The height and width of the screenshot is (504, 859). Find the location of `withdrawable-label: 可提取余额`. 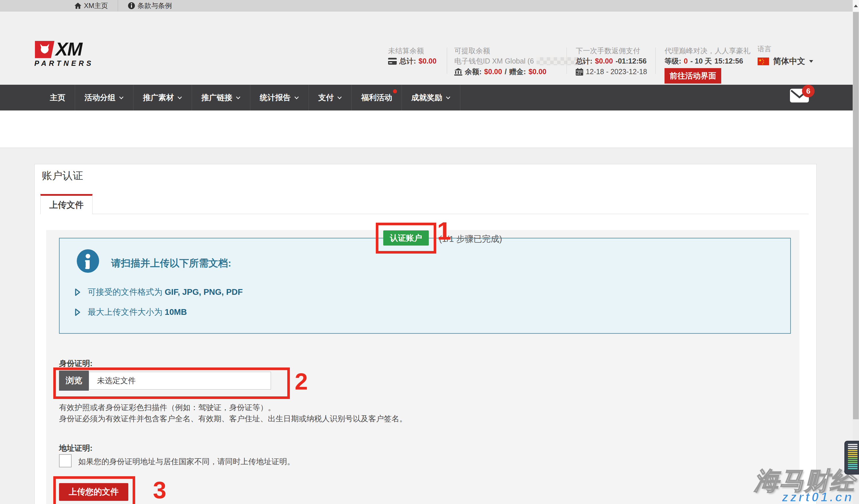

withdrawable-label: 可提取余额 is located at coordinates (519, 51).